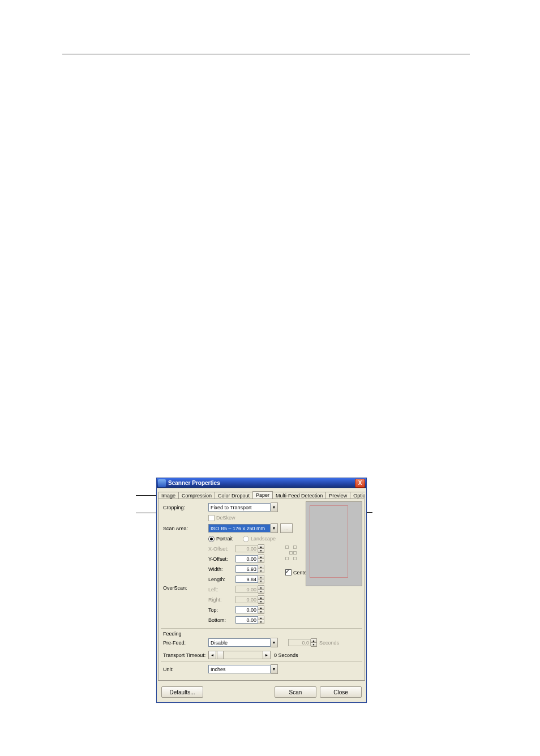 The height and width of the screenshot is (756, 540). I want to click on cropping-label: Cropping:, so click(186, 508).